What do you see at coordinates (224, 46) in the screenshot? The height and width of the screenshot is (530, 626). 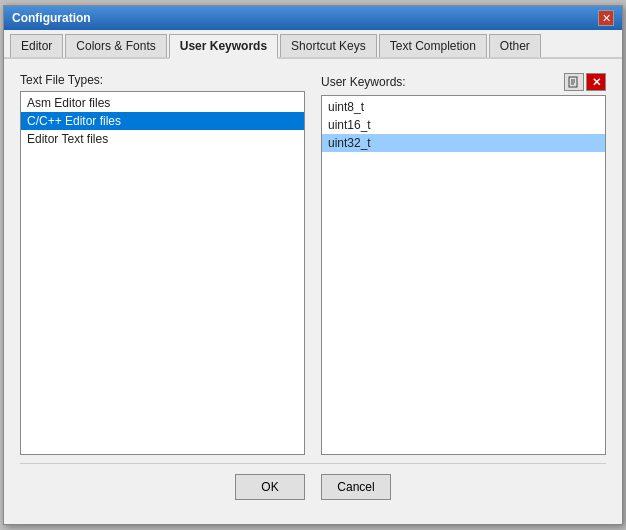 I see `tab-user-keywords: User Keywords` at bounding box center [224, 46].